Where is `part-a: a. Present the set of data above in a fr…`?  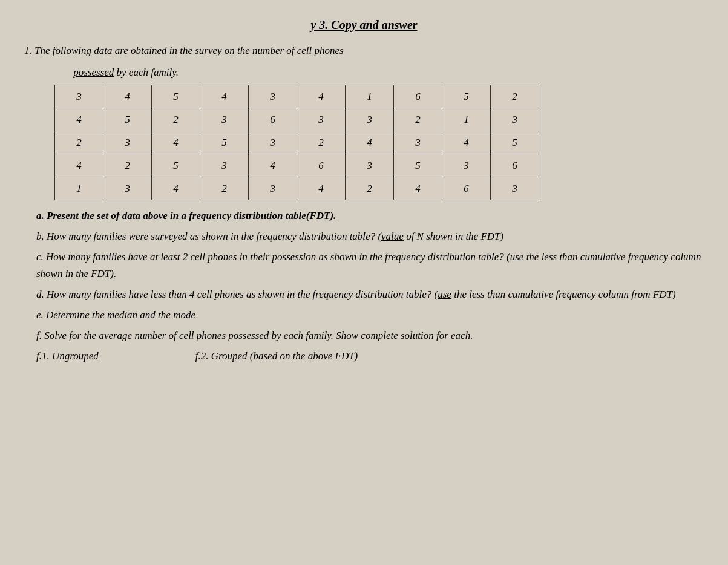 part-a: a. Present the set of data above in a fr… is located at coordinates (370, 216).